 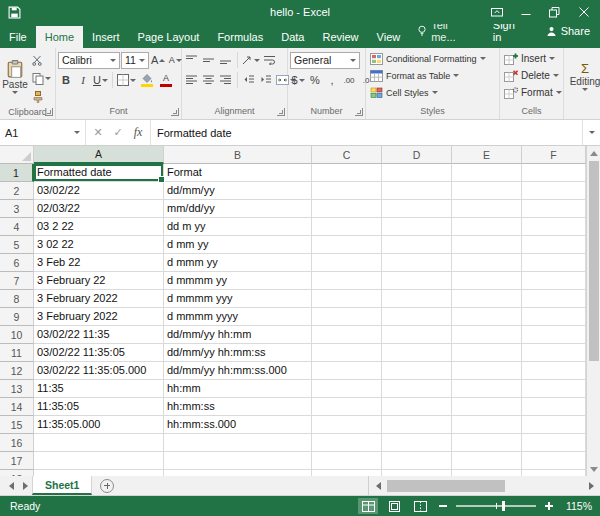 I want to click on cell-B6: d mmm yy, so click(x=238, y=263).